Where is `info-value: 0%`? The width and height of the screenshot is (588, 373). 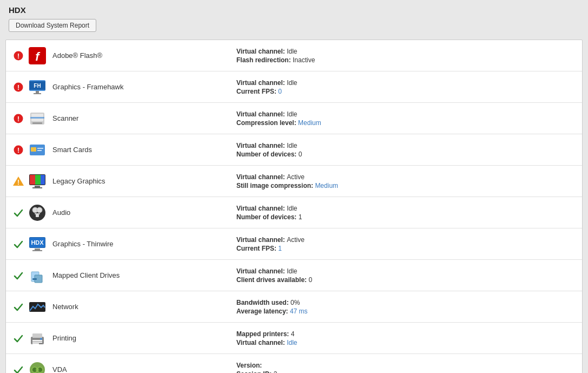
info-value: 0% is located at coordinates (295, 303).